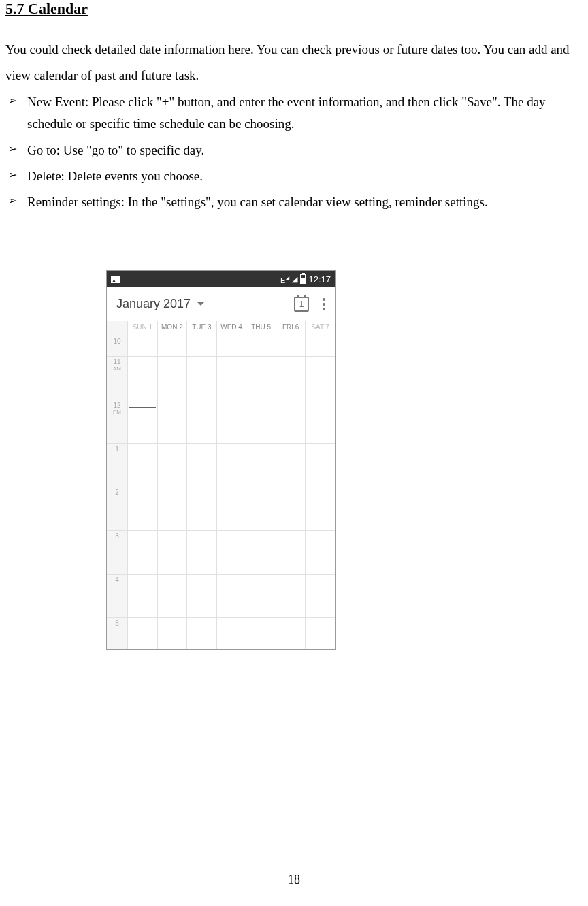 This screenshot has height=906, width=588. I want to click on signal-bars-icon: ◢, so click(295, 279).